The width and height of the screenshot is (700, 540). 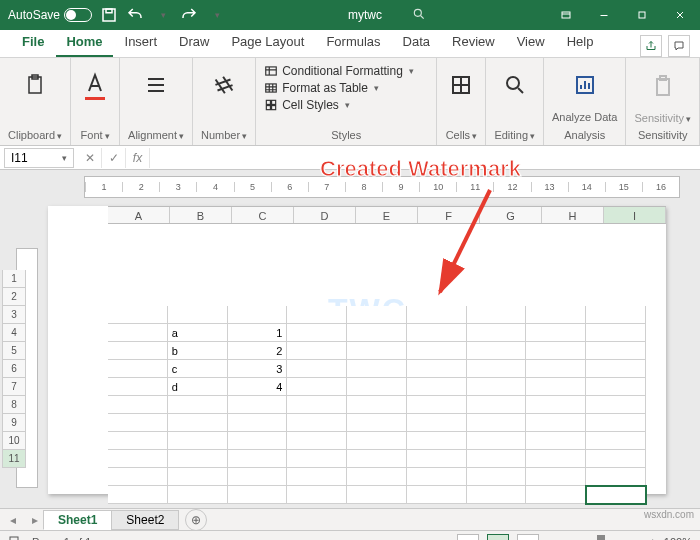 What do you see at coordinates (468, 538) in the screenshot?
I see `view-normal-icon` at bounding box center [468, 538].